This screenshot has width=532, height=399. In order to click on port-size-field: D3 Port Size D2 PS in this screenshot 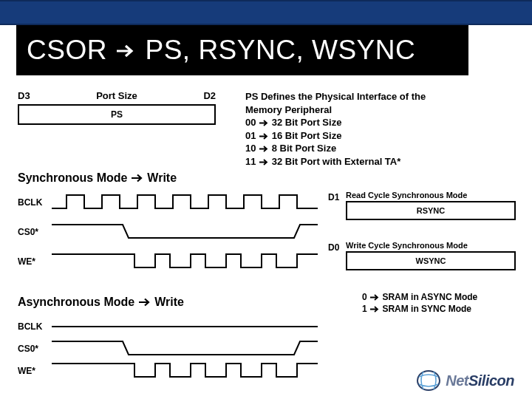, I will do `click(117, 108)`.